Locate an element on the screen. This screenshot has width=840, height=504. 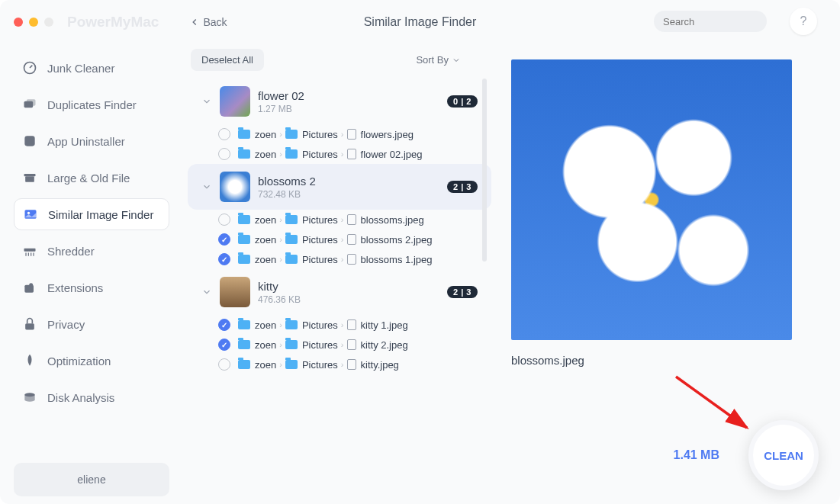
file-row: zoen›Pictures› kitty 2.jpeg is located at coordinates (340, 345).